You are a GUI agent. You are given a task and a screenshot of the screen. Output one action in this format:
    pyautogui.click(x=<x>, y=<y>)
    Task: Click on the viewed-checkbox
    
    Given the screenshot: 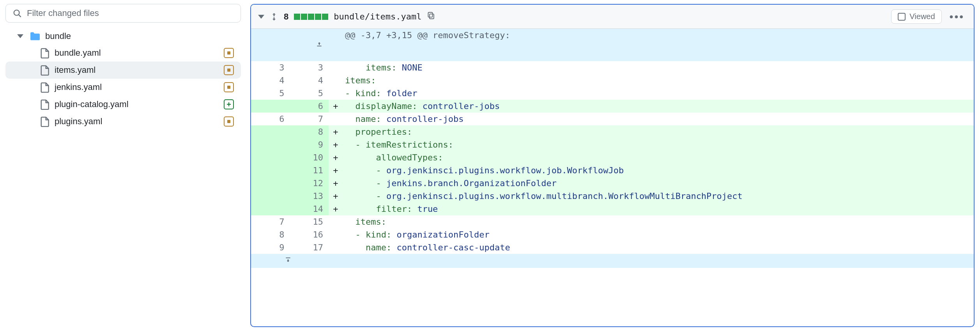 What is the action you would take?
    pyautogui.click(x=902, y=17)
    